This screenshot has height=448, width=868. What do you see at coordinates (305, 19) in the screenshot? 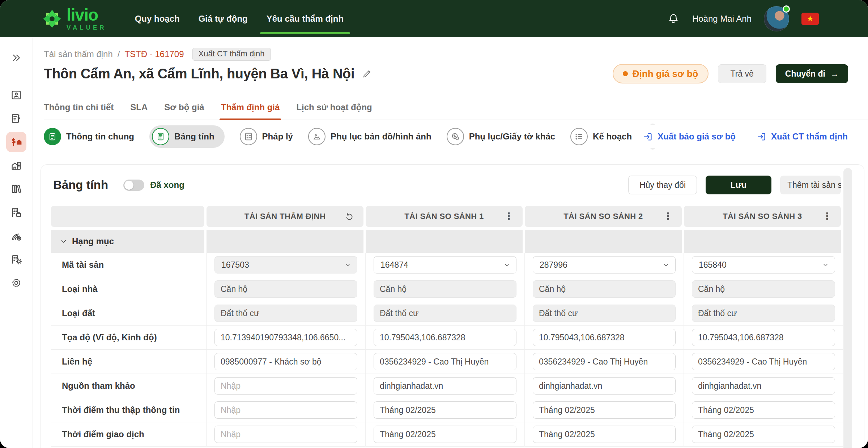
I see `nav-item-yeu-cau-tham-dinh: Yêu cầu thẩm định` at bounding box center [305, 19].